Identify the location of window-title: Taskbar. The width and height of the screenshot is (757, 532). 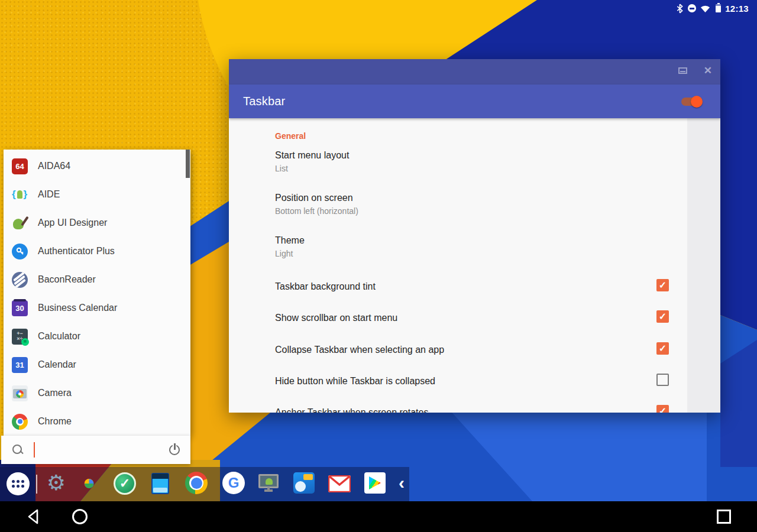
(264, 102).